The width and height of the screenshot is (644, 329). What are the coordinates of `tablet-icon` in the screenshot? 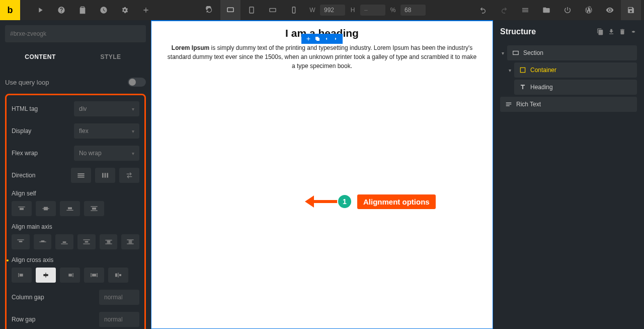 It's located at (252, 10).